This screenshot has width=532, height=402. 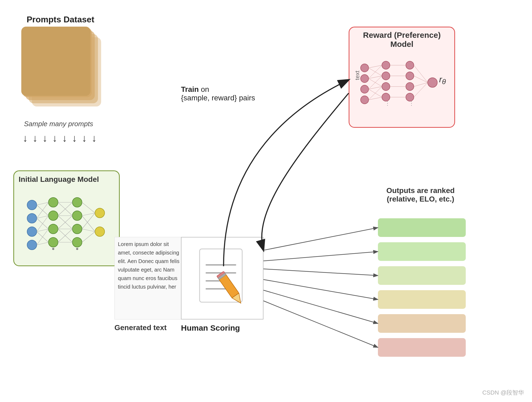 What do you see at coordinates (420, 195) in the screenshot?
I see `outputs-ranked-label: Outputs are ranked (relative, ELO, etc.)` at bounding box center [420, 195].